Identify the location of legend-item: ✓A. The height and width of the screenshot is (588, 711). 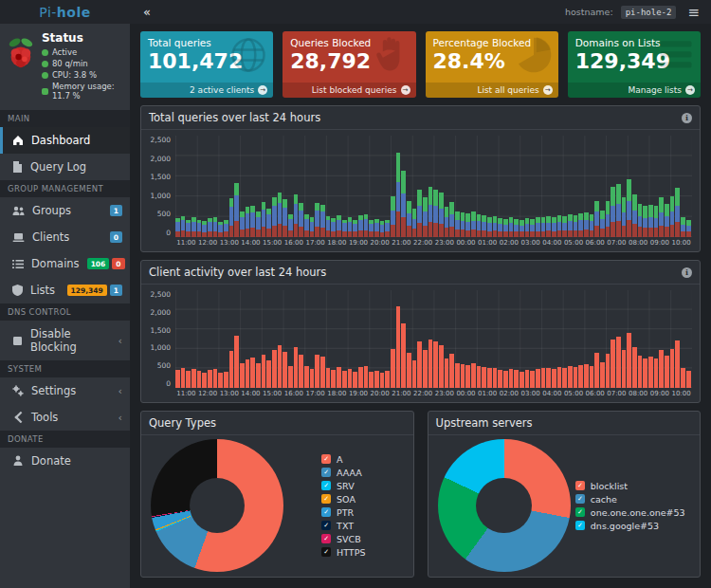
(343, 459).